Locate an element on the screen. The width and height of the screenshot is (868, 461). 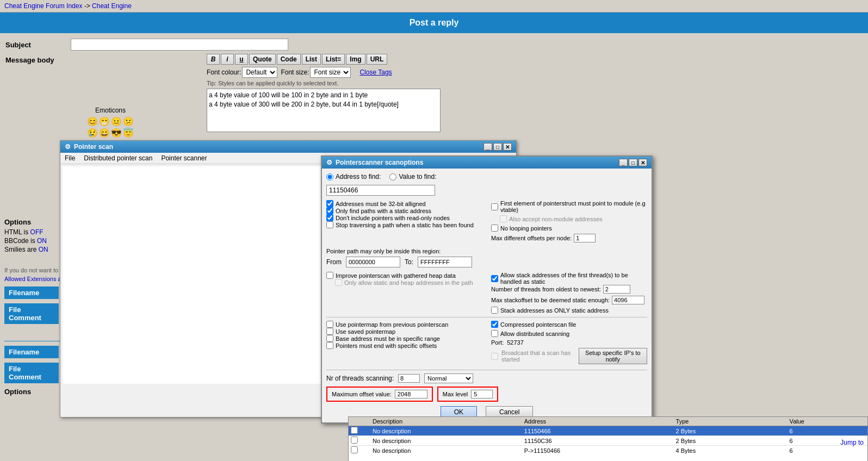
scanoptions-minimize: _ is located at coordinates (623, 163).